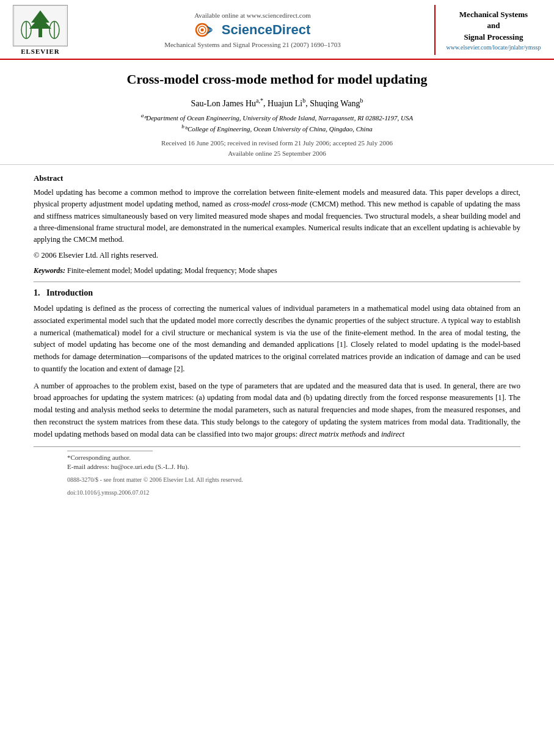 The height and width of the screenshot is (756, 554). What do you see at coordinates (277, 112) in the screenshot?
I see `article-header: Cross-model cross-mode method for model …` at bounding box center [277, 112].